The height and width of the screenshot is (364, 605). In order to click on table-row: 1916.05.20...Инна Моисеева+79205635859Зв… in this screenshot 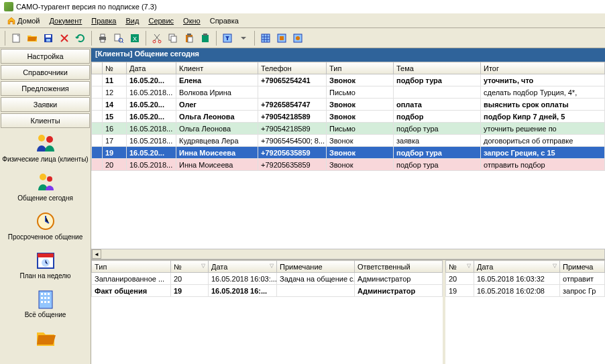, I will do `click(349, 153)`.